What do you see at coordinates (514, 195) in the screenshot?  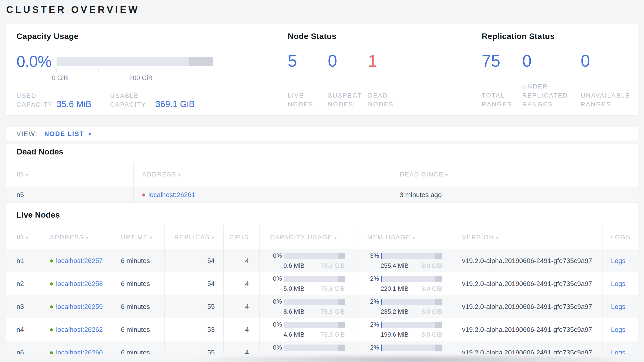 I see `dead-since-cell: 3 minutes ago` at bounding box center [514, 195].